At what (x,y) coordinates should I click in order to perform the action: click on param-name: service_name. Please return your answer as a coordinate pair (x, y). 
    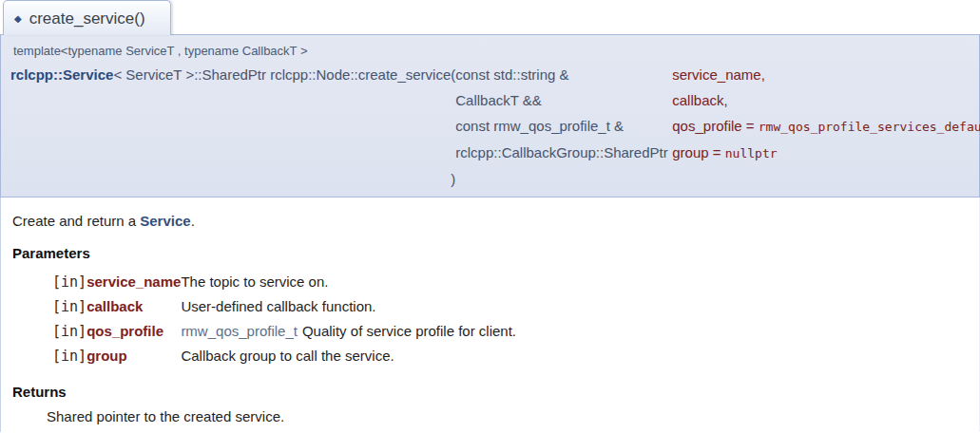
    Looking at the image, I should click on (133, 282).